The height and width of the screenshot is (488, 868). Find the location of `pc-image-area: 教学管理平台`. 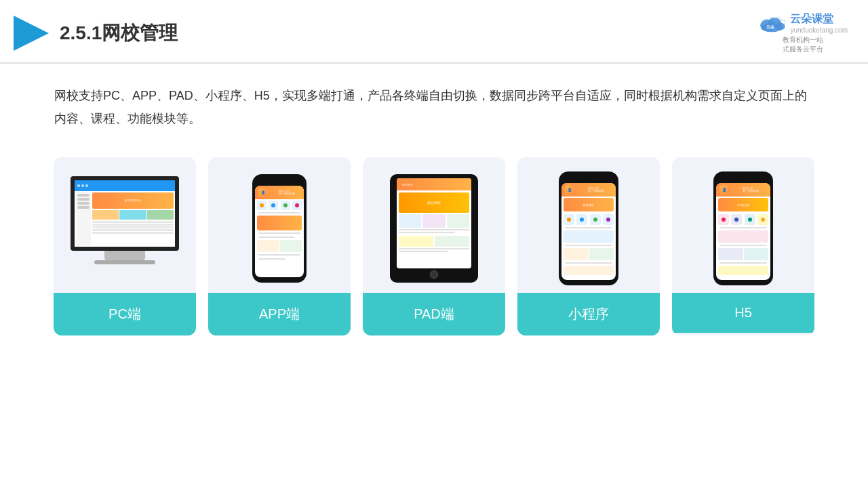

pc-image-area: 教学管理平台 is located at coordinates (125, 225).